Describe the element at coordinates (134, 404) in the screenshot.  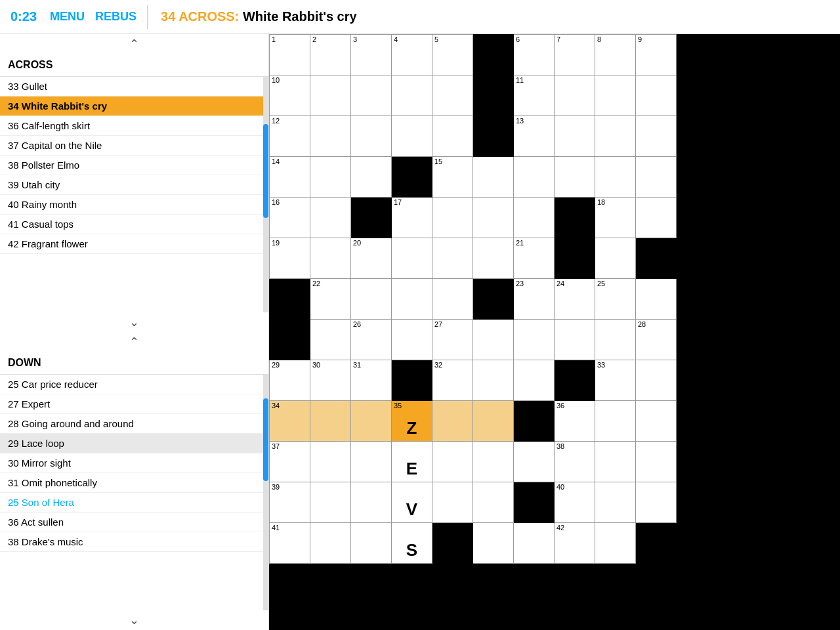
I see `down-clue-item-1: 27 Expert` at that location.